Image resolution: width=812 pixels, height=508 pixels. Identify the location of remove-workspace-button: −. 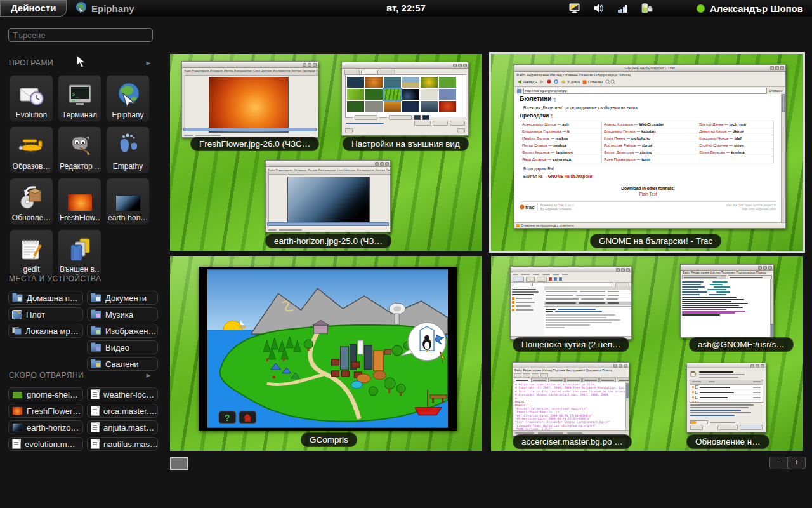
(779, 463).